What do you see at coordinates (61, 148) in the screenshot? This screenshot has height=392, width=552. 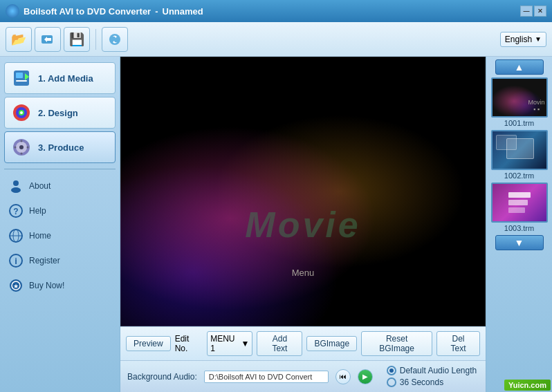 I see `step-produce-label: 3. Produce` at bounding box center [61, 148].